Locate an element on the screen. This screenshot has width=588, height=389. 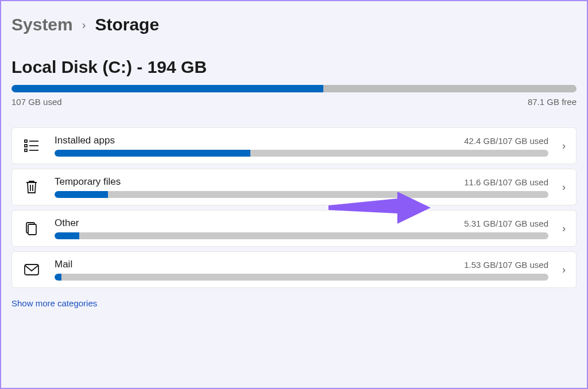
breadcrumb: System › Storage is located at coordinates (294, 25).